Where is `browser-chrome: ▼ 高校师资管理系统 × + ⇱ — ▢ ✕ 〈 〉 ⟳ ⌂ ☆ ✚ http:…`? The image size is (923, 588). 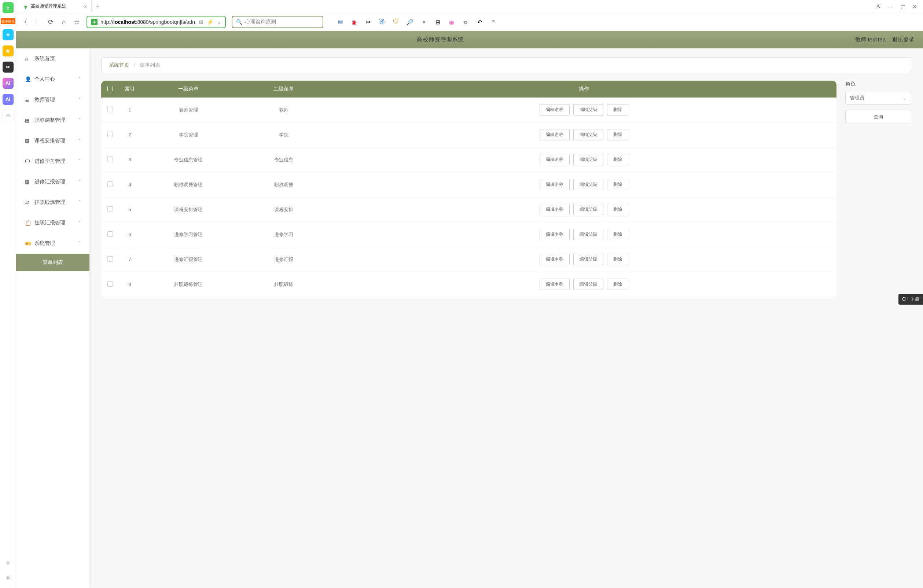
browser-chrome: ▼ 高校师资管理系统 × + ⇱ — ▢ ✕ 〈 〉 ⟳ ⌂ ☆ ✚ http:… is located at coordinates (462, 15).